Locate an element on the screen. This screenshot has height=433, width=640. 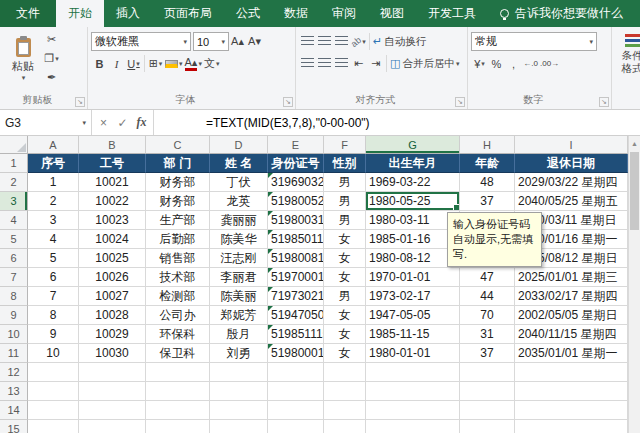
font-color-button: A▴▾ is located at coordinates (194, 64).